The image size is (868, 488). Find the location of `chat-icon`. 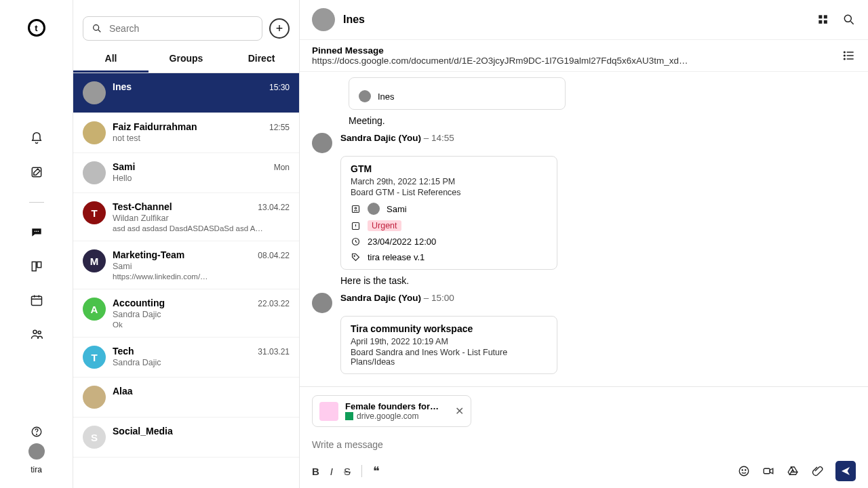

chat-icon is located at coordinates (37, 232).